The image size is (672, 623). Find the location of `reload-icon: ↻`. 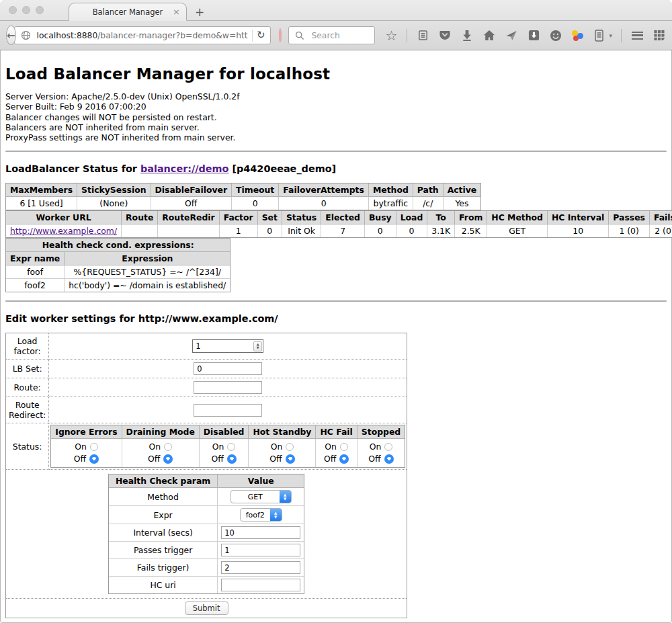

reload-icon: ↻ is located at coordinates (261, 35).